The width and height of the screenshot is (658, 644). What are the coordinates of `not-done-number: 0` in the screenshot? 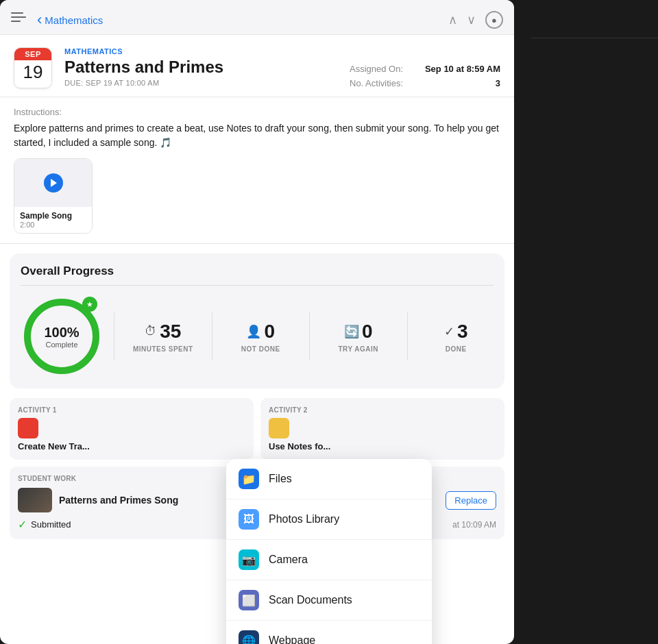 It's located at (269, 332).